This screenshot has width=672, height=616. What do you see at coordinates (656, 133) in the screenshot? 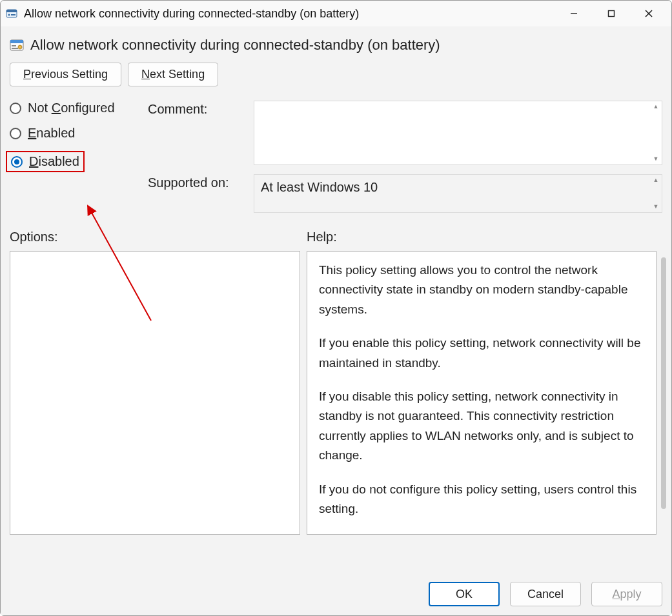
I see `comment-scroll-arrows: ▲ ▼` at bounding box center [656, 133].